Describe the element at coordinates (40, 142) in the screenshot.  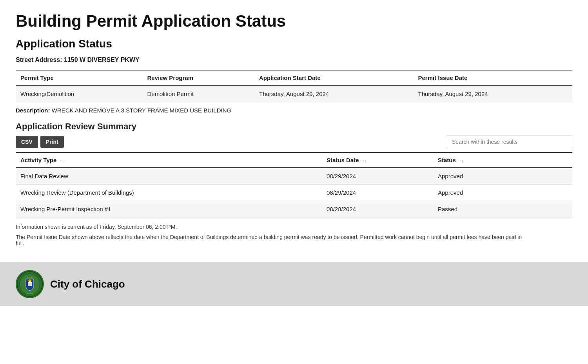
I see `toolbar-left: CSV Print` at that location.